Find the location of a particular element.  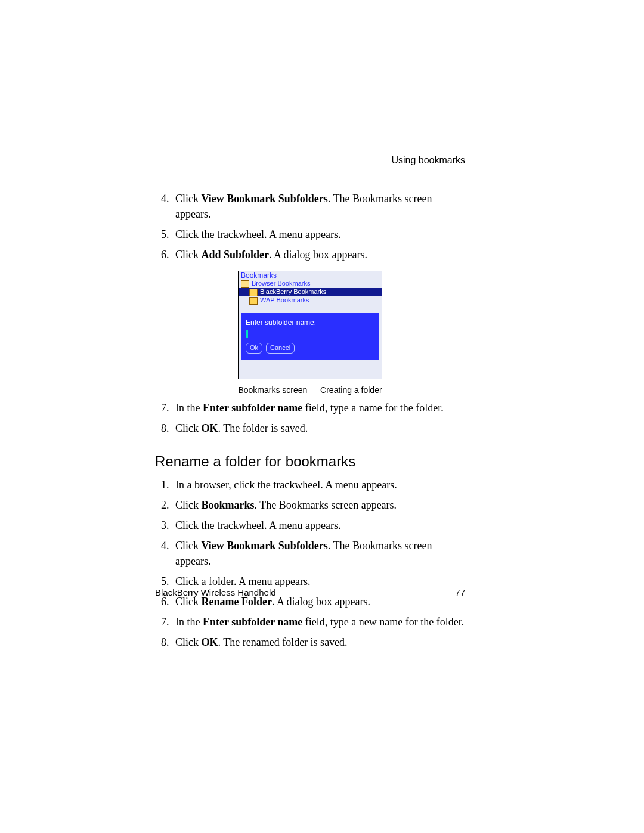

list-item: Click Add Subfolder. A dialog box appear… is located at coordinates (318, 255).